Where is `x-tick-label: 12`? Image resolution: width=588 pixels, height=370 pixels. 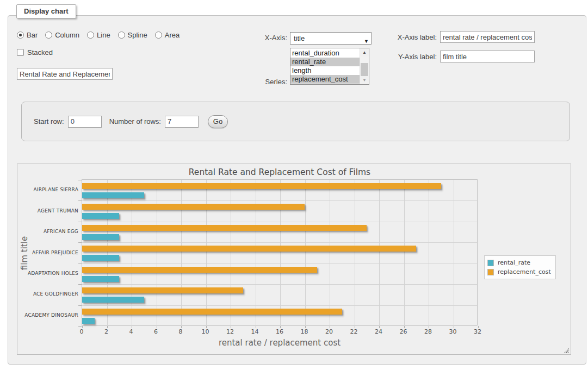 x-tick-label: 12 is located at coordinates (230, 331).